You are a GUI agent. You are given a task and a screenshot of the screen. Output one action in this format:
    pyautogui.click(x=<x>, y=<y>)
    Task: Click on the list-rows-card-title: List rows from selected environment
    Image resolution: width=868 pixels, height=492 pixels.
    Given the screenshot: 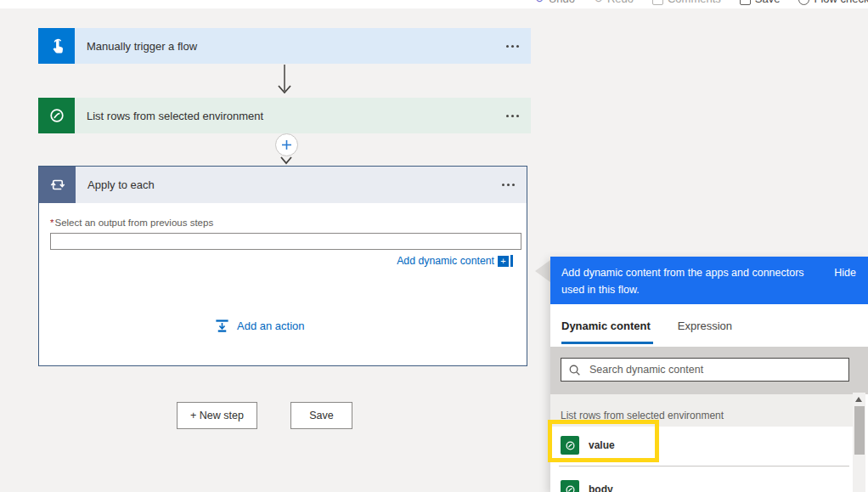 What is the action you would take?
    pyautogui.click(x=296, y=116)
    